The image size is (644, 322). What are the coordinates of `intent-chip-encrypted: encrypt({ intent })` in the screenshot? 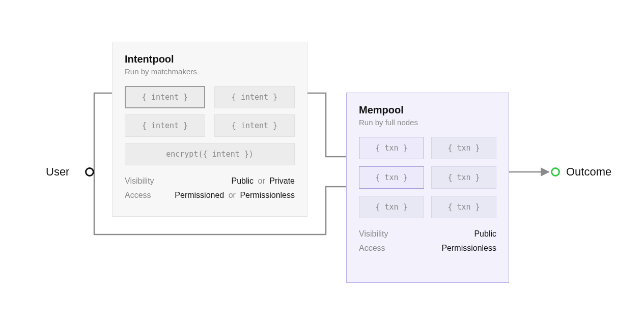 It's located at (210, 154).